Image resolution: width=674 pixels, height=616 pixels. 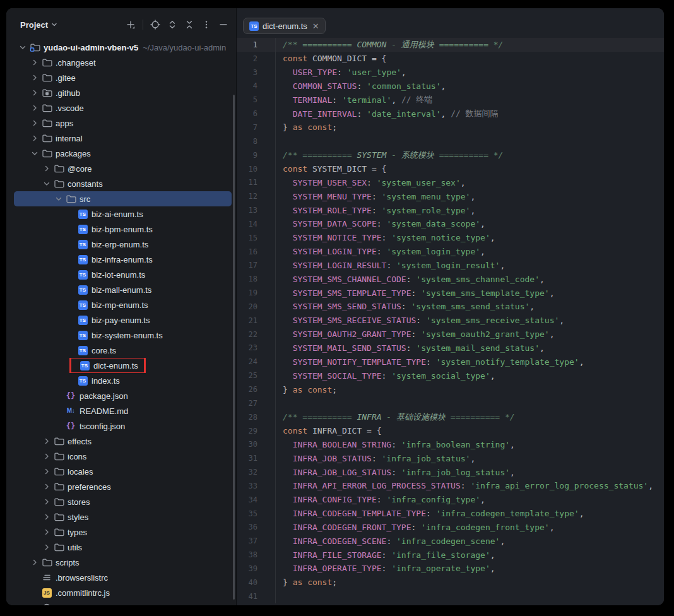 What do you see at coordinates (381, 224) in the screenshot?
I see `code-line-text: SYSTEM_DATA_SCOPE: 'system_data_scope',` at bounding box center [381, 224].